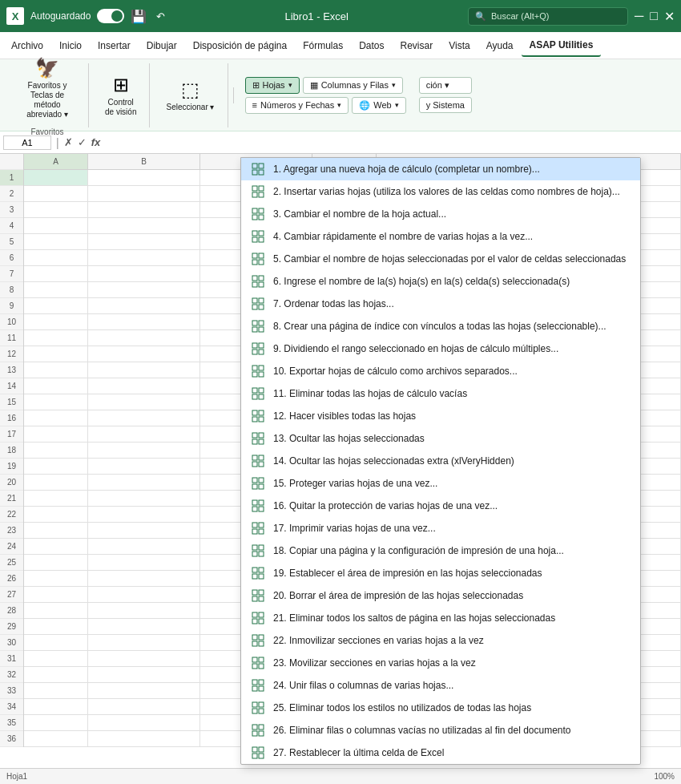 Image resolution: width=681 pixels, height=784 pixels. I want to click on cell-A29, so click(56, 627).